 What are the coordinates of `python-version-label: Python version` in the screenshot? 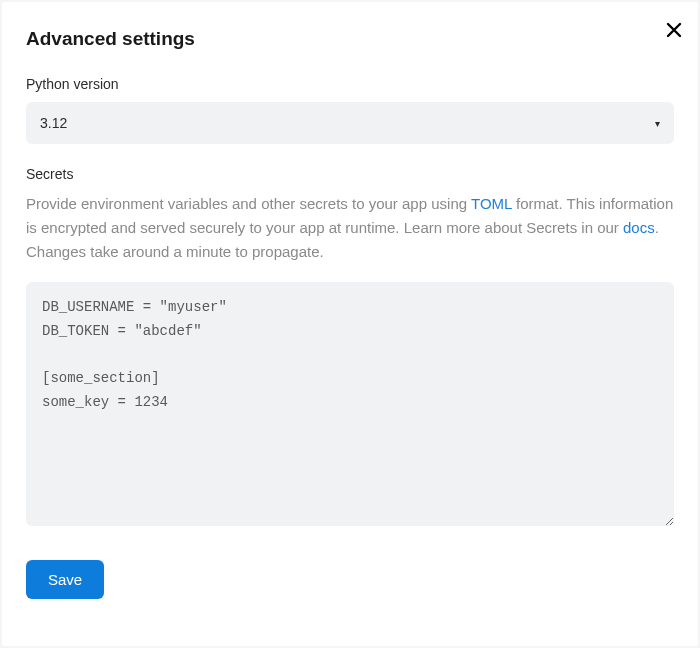 It's located at (350, 84).